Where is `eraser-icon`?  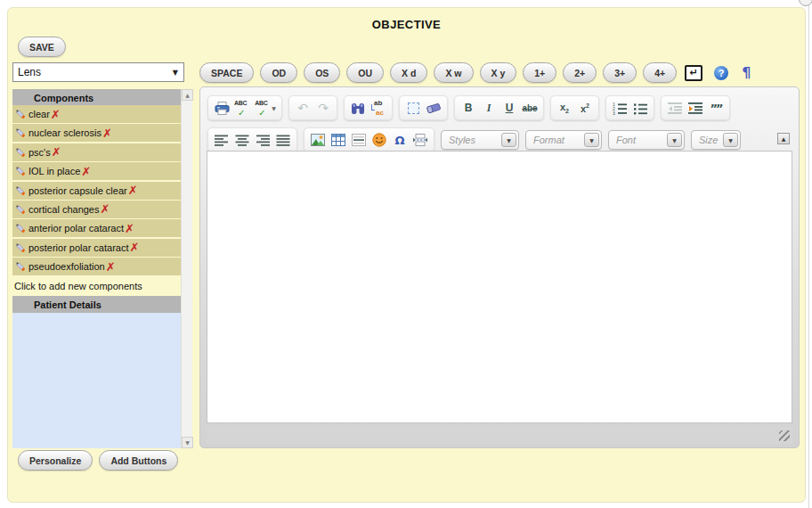 eraser-icon is located at coordinates (434, 108).